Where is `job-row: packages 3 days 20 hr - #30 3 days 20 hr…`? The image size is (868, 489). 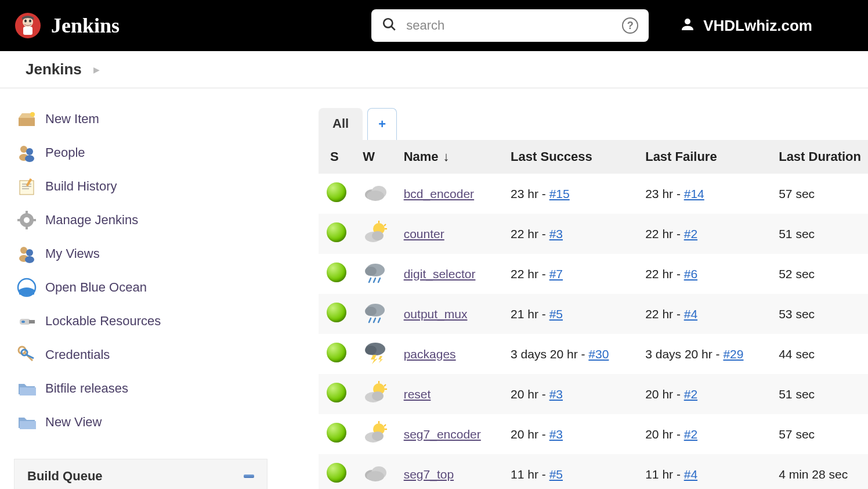
job-row: packages 3 days 20 hr - #30 3 days 20 hr… is located at coordinates (593, 354).